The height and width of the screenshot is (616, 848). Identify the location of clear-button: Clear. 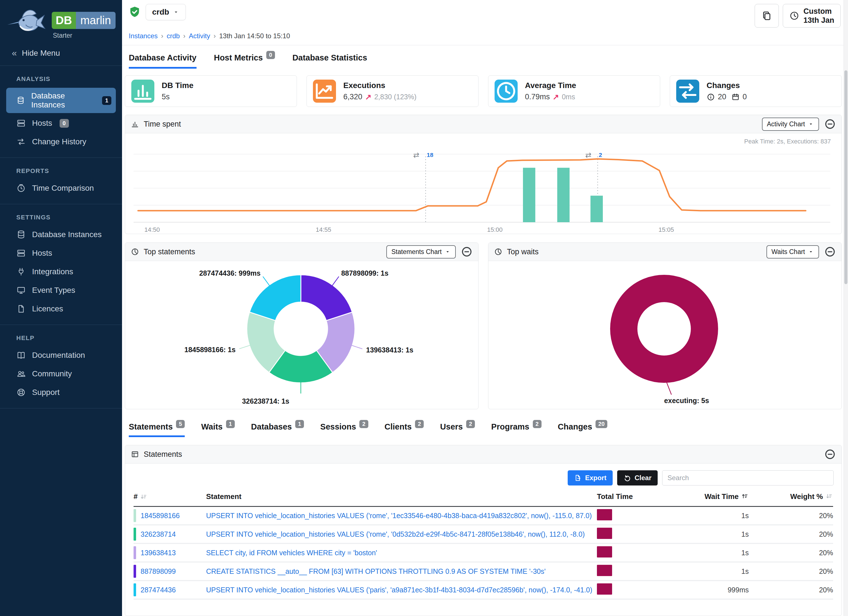
(637, 478).